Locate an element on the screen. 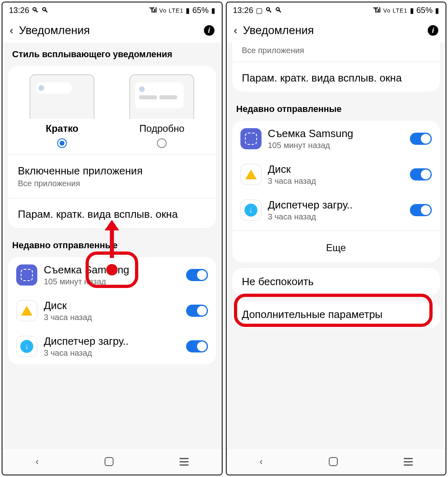  dnd-row: Не беспокоить is located at coordinates (337, 281).